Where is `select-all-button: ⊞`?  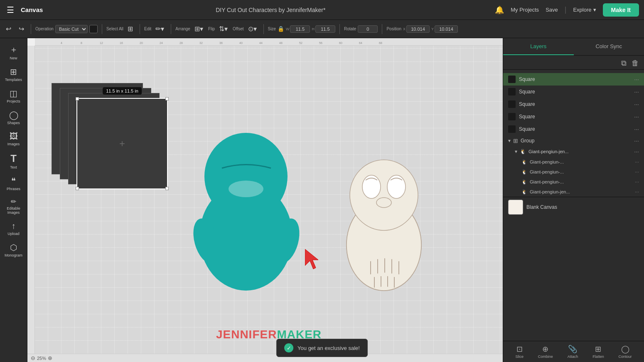
select-all-button: ⊞ is located at coordinates (130, 29).